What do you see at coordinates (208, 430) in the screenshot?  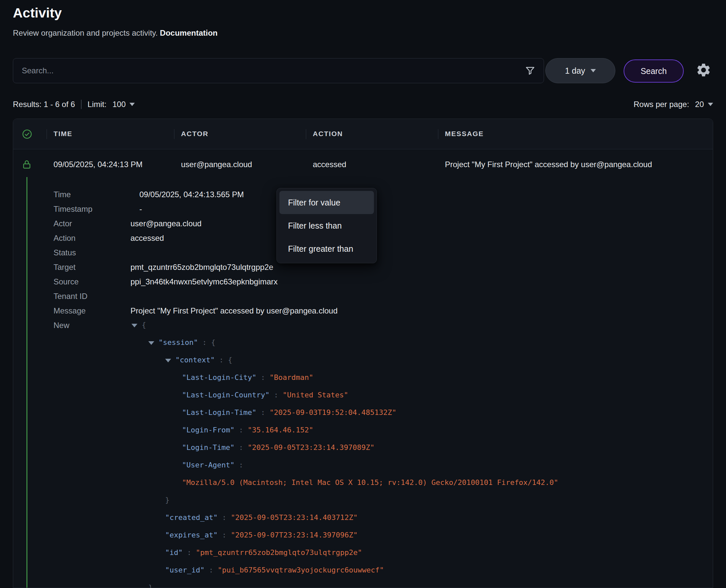 I see `json-key: "Login-From"` at bounding box center [208, 430].